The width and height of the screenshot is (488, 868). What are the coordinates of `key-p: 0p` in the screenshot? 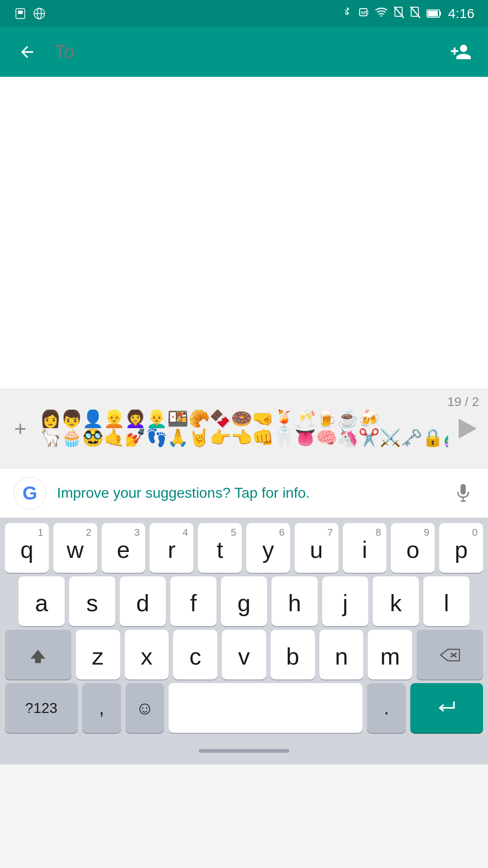 It's located at (461, 548).